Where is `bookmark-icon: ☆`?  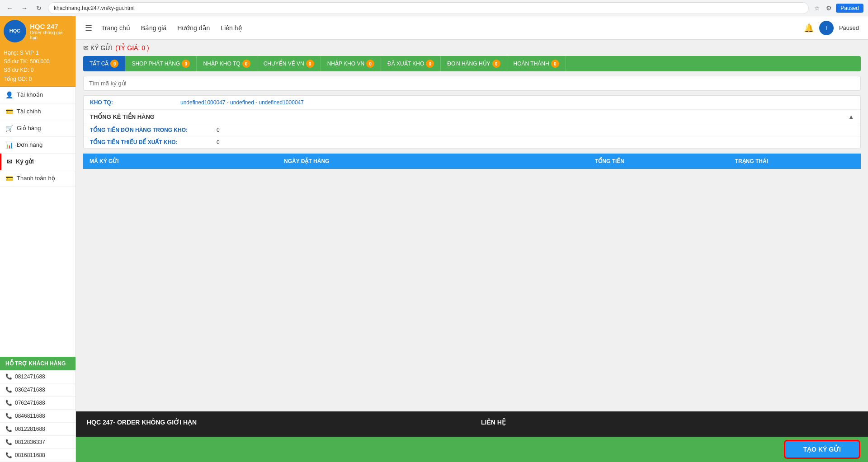
bookmark-icon: ☆ is located at coordinates (817, 8).